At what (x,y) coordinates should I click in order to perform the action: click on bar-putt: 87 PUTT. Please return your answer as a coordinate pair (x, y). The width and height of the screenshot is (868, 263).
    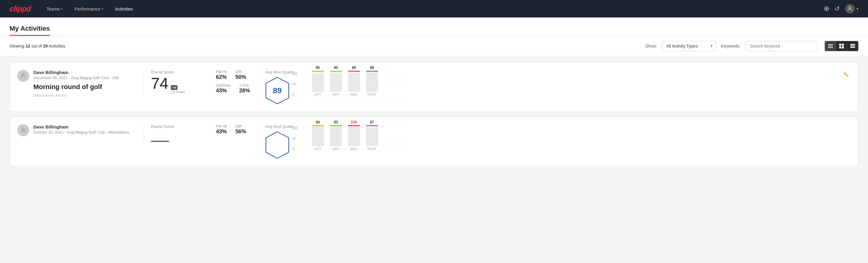
    Looking at the image, I should click on (372, 136).